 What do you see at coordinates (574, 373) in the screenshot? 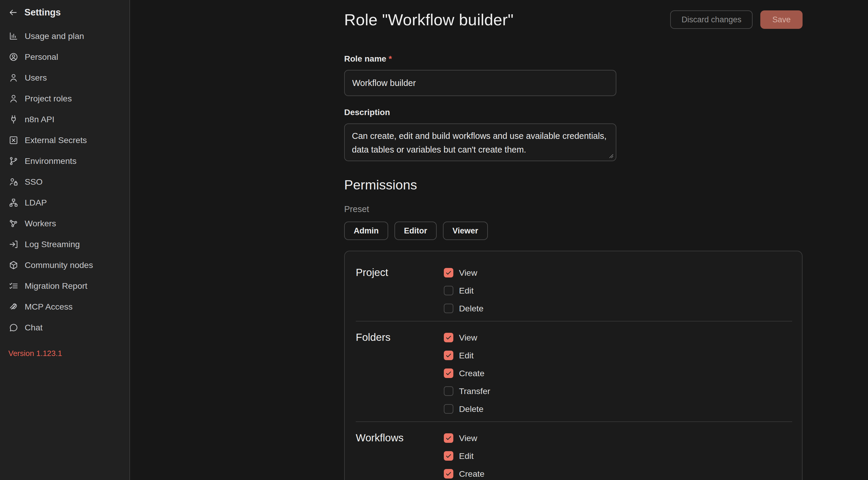
I see `permission-group-folders: Folders View Edit Create Transfer Delete` at bounding box center [574, 373].